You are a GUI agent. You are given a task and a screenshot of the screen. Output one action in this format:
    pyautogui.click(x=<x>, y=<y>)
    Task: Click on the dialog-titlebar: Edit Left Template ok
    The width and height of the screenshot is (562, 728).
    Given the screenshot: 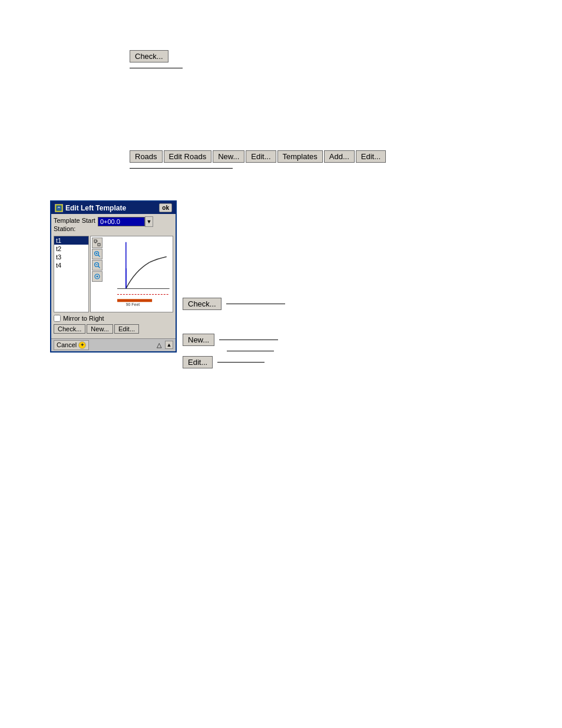 What is the action you would take?
    pyautogui.click(x=113, y=207)
    